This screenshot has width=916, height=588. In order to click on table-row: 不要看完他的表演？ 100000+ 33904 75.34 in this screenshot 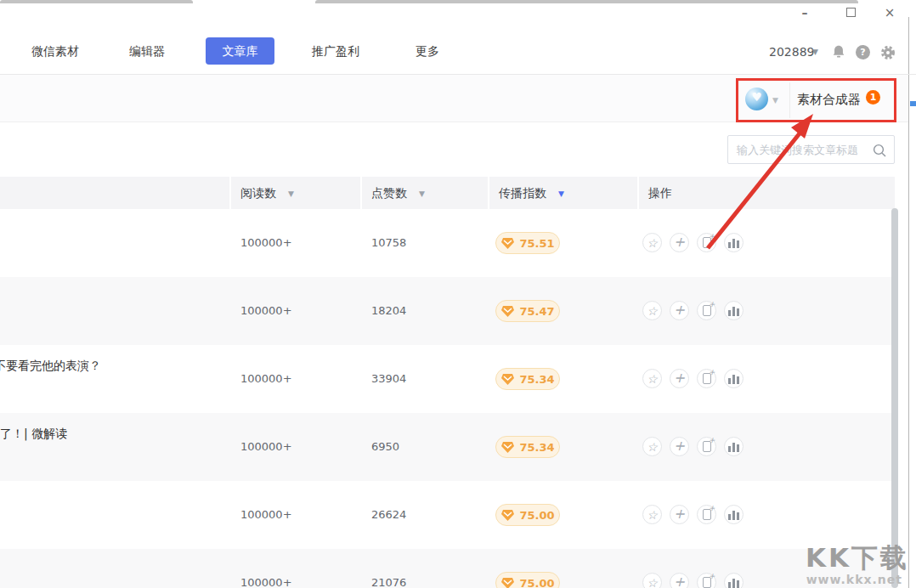, I will do `click(447, 379)`.